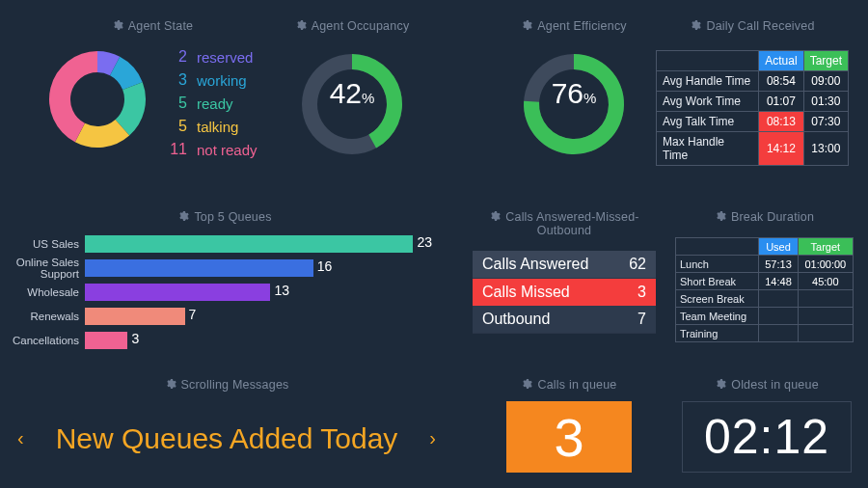  Describe the element at coordinates (718, 334) in the screenshot. I see `break-label: Training` at that location.